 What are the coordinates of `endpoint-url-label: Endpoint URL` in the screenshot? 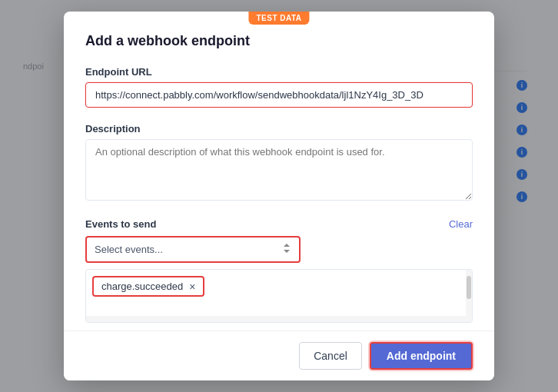 It's located at (279, 72).